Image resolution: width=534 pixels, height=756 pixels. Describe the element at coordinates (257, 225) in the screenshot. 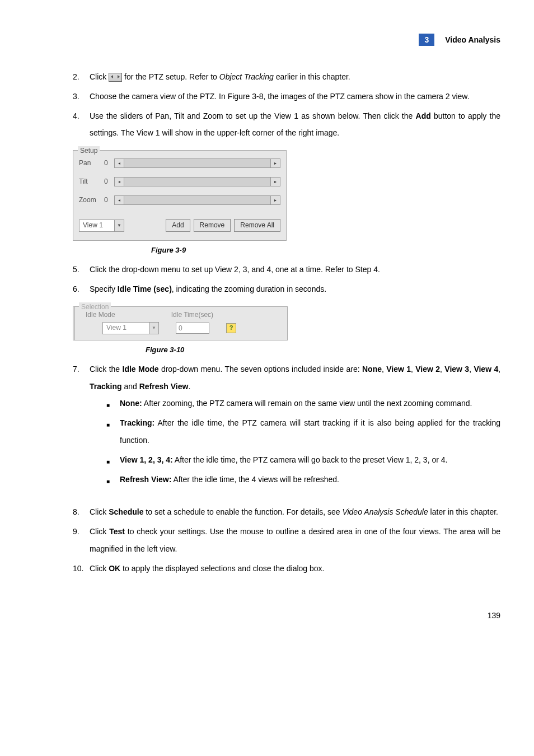

I see `remove-all-button: Remove All` at that location.